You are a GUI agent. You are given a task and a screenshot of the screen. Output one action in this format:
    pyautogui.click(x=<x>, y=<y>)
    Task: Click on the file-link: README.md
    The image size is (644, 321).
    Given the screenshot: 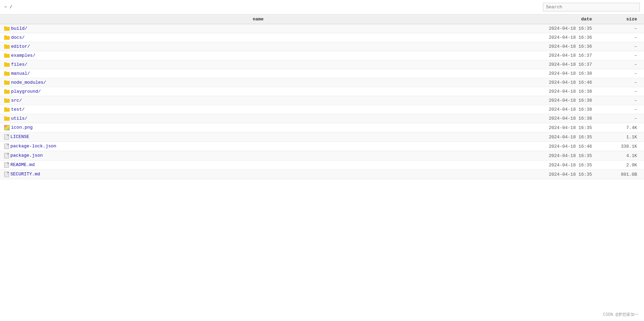 What is the action you would take?
    pyautogui.click(x=23, y=165)
    